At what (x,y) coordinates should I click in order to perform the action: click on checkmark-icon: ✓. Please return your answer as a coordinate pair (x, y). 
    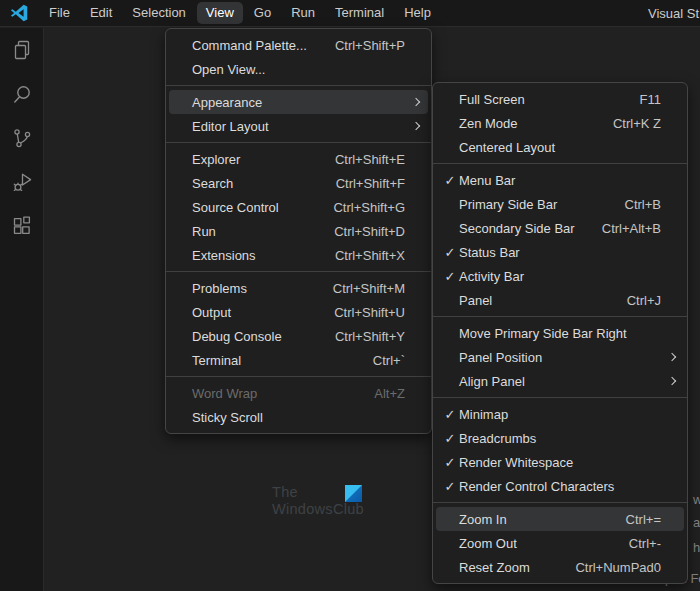
    Looking at the image, I should click on (450, 438).